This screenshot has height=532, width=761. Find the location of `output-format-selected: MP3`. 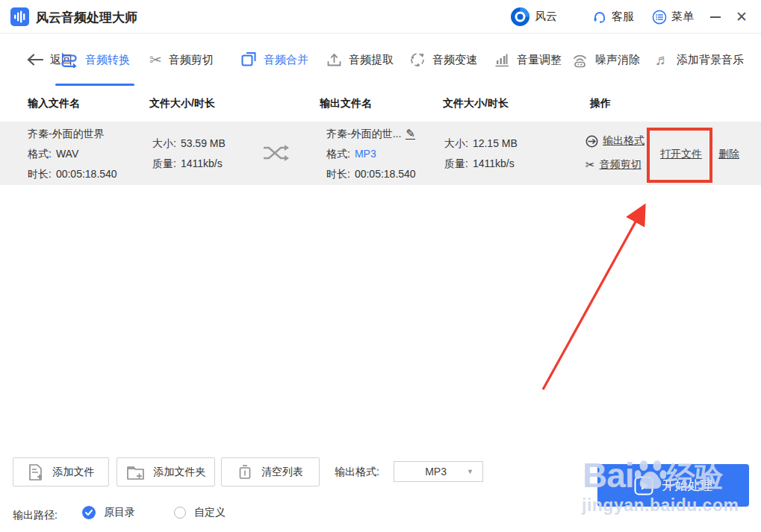

output-format-selected: MP3 is located at coordinates (430, 472).